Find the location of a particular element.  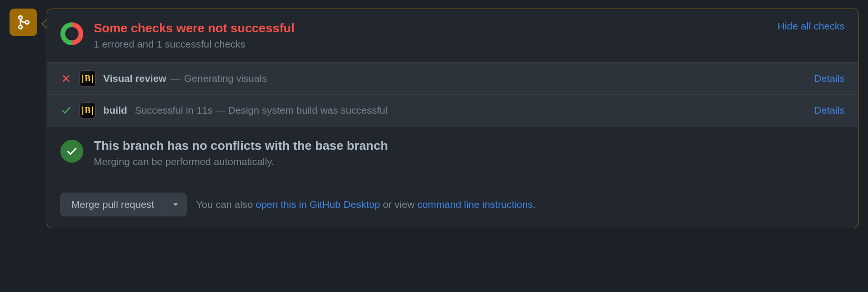

conflicts-text: This branch has no conflicts with the ba… is located at coordinates (241, 153).